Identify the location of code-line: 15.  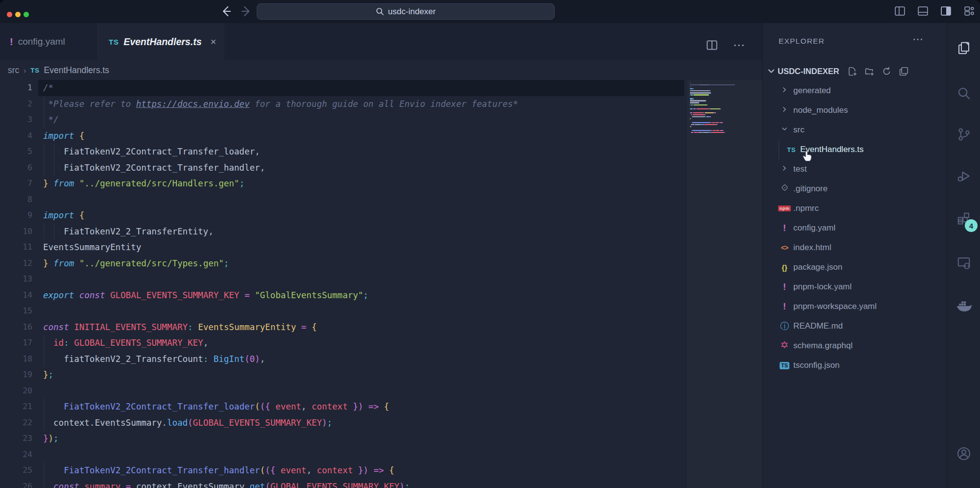
(381, 311).